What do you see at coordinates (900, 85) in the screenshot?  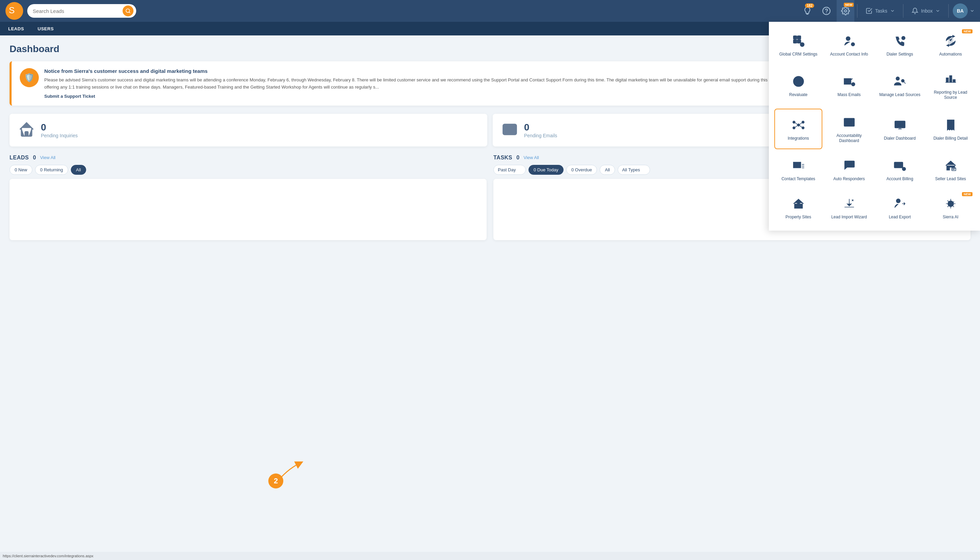 I see `menu-manage-lead-sources: Manage Lead Sources` at bounding box center [900, 85].